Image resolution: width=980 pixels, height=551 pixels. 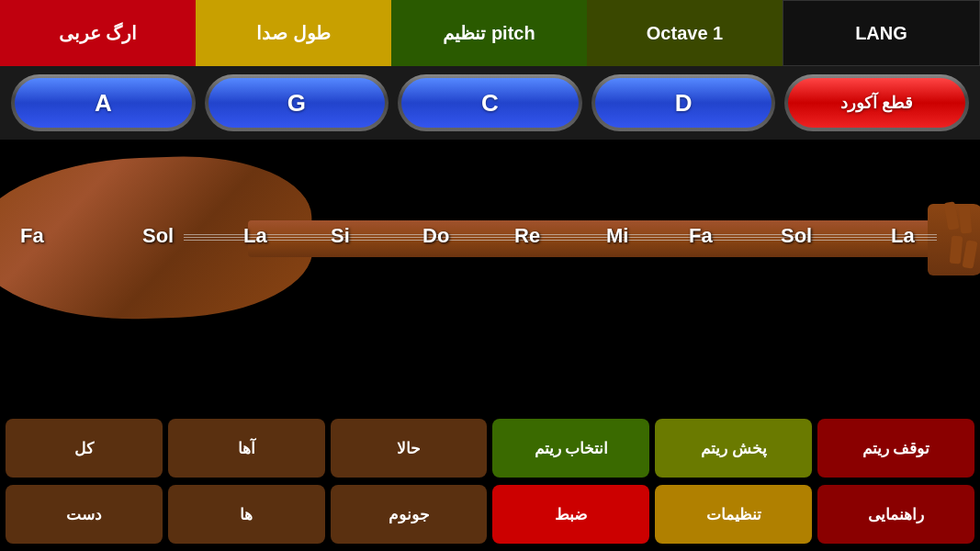 What do you see at coordinates (489, 33) in the screenshot?
I see `pitch-adjust-btn: تنظیم pitch` at bounding box center [489, 33].